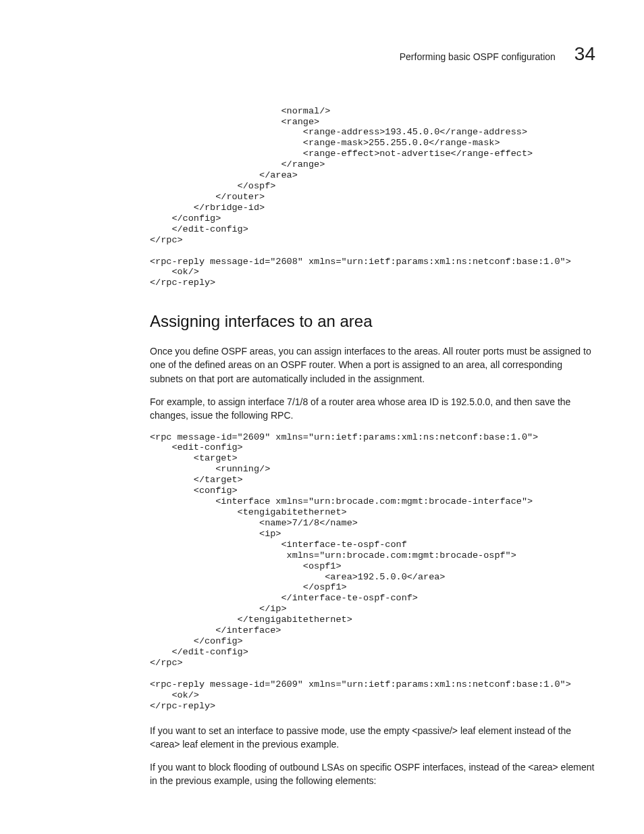 The image size is (644, 834). What do you see at coordinates (373, 737) in the screenshot?
I see `body-paragraph: If you want to set an interface to passi…` at bounding box center [373, 737].